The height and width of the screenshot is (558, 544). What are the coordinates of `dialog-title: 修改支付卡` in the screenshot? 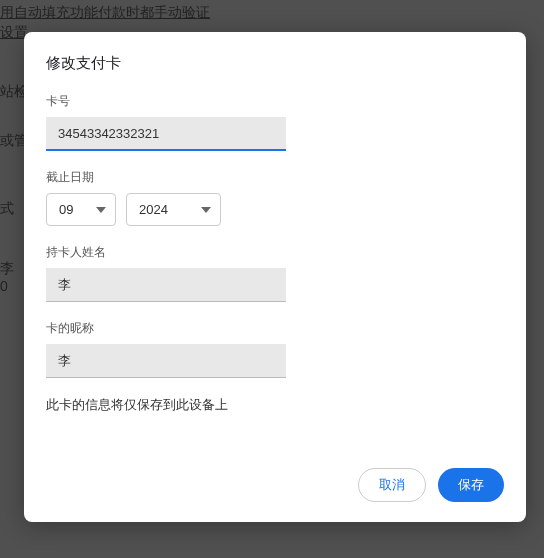 It's located at (275, 64).